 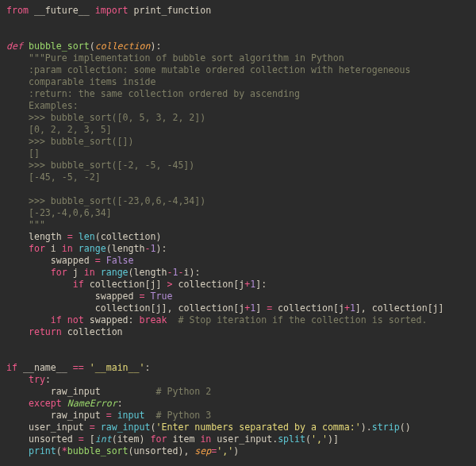 I want to click on line-22: swapped = False, so click(x=70, y=260).